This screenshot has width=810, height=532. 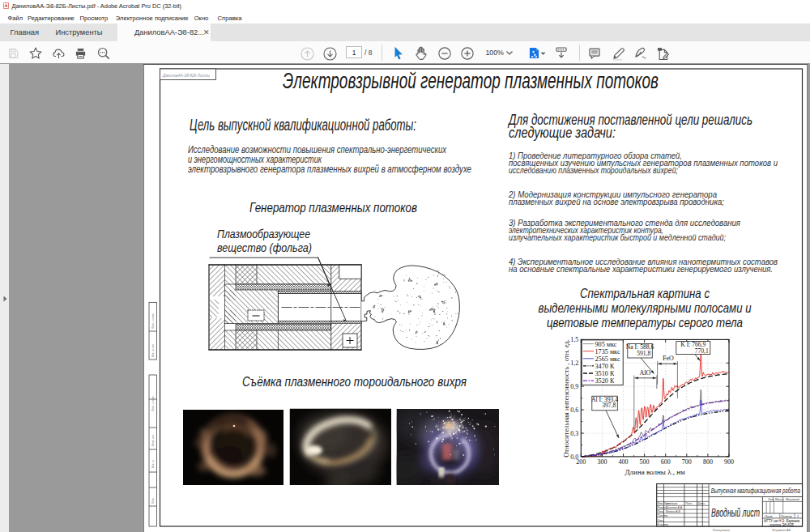 What do you see at coordinates (661, 512) in the screenshot?
I see `svg-text: Пров.` at bounding box center [661, 512].